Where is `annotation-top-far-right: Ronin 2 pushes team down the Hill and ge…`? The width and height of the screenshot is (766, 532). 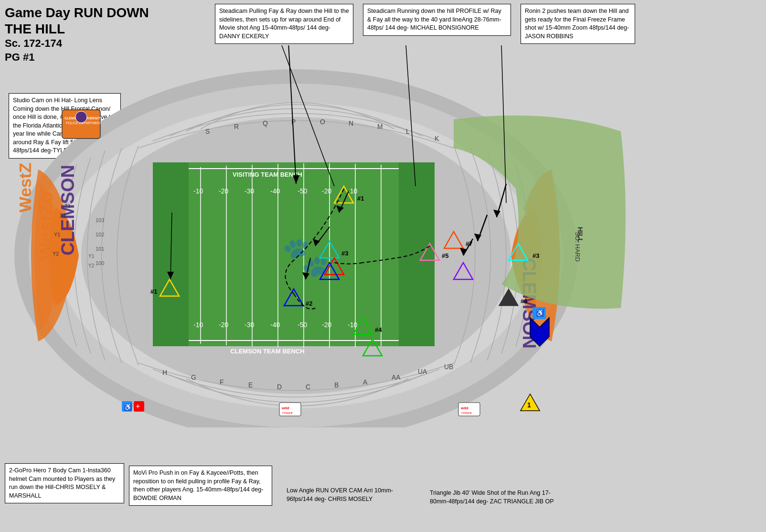
annotation-top-far-right: Ronin 2 pushes team down the Hill and ge… is located at coordinates (578, 24).